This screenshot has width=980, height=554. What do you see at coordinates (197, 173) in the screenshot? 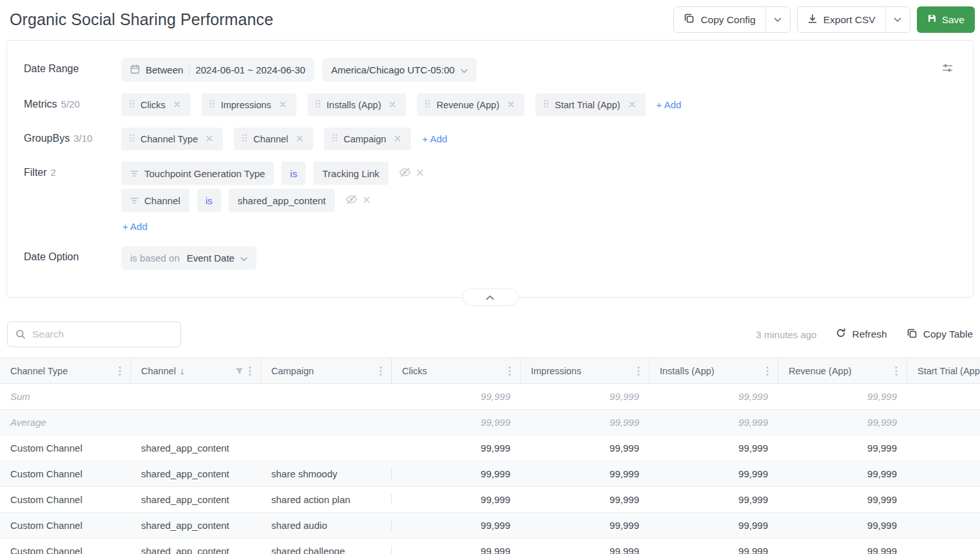
I see `filter-field: Touchpoint Generation Type` at bounding box center [197, 173].